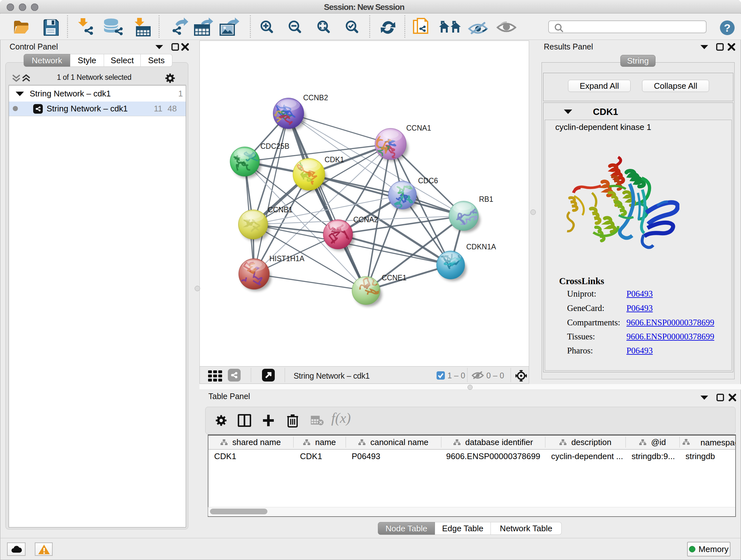  Describe the element at coordinates (486, 199) in the screenshot. I see `svg-text: RB1` at that location.